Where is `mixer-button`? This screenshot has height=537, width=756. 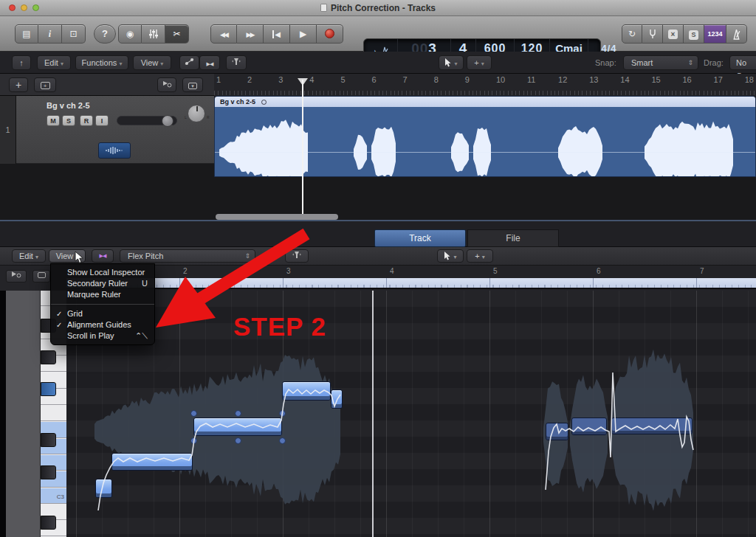
mixer-button is located at coordinates (154, 34).